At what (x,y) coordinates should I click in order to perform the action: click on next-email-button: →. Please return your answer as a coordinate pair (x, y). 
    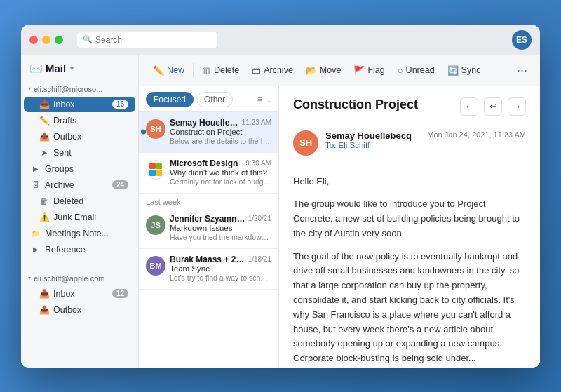
    Looking at the image, I should click on (517, 107).